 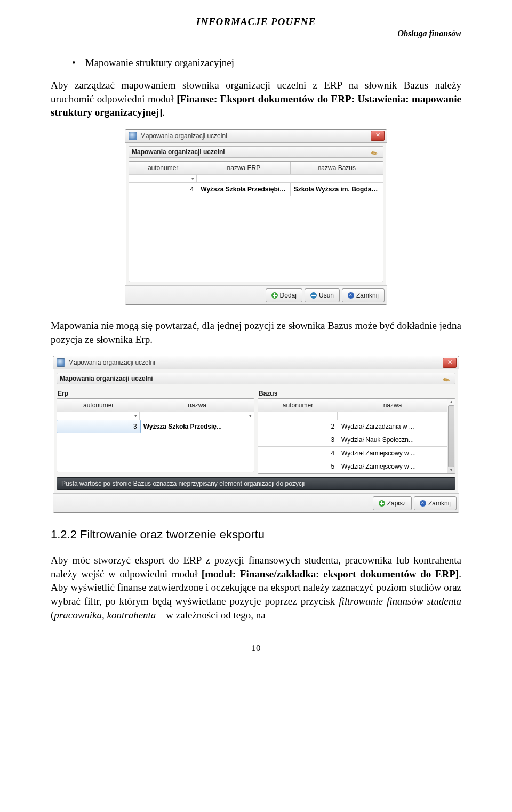 I want to click on table-row: 3 Wyższa Szkoła Przedsię..., so click(x=156, y=427).